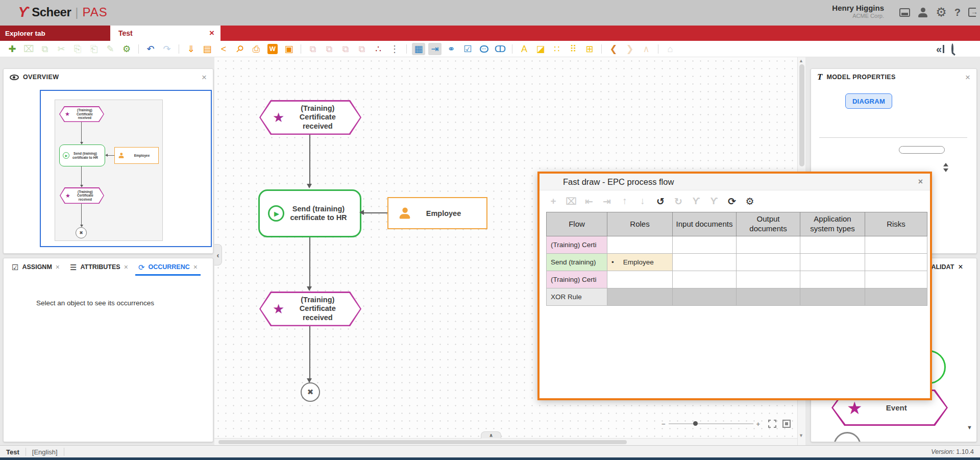  Describe the element at coordinates (904, 12) in the screenshot. I see `inbox-tray-icon` at that location.